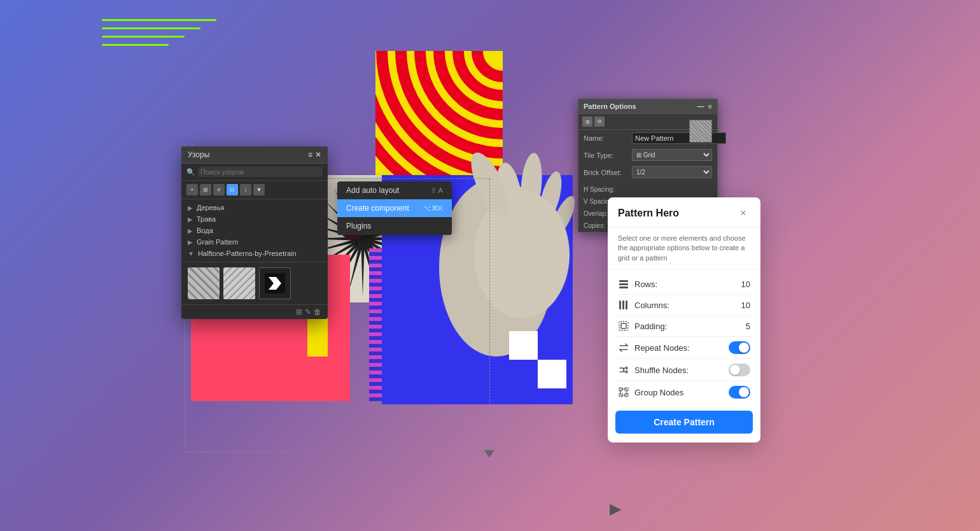 The height and width of the screenshot is (531, 980). What do you see at coordinates (684, 326) in the screenshot?
I see `ph-padding-row: Padding: 5` at bounding box center [684, 326].